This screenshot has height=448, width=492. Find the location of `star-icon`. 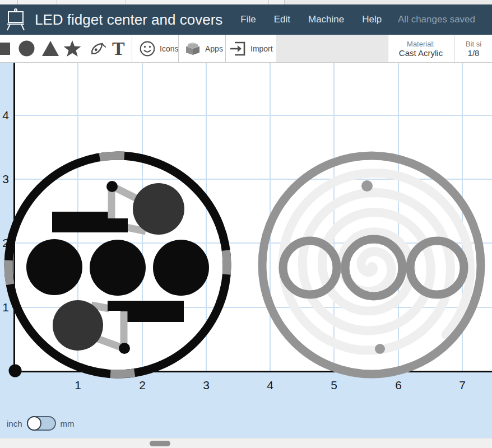

star-icon is located at coordinates (72, 49).